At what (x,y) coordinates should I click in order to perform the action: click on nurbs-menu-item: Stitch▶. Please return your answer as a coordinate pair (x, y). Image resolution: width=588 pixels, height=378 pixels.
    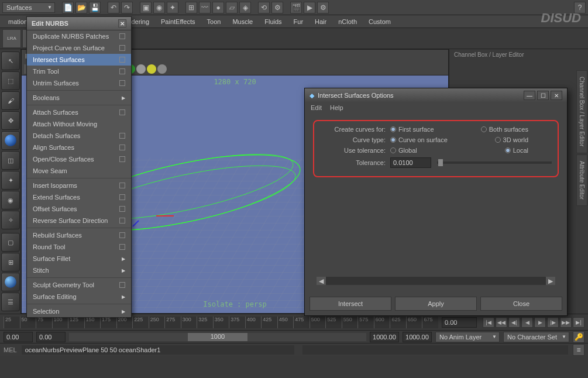
    Looking at the image, I should click on (79, 270).